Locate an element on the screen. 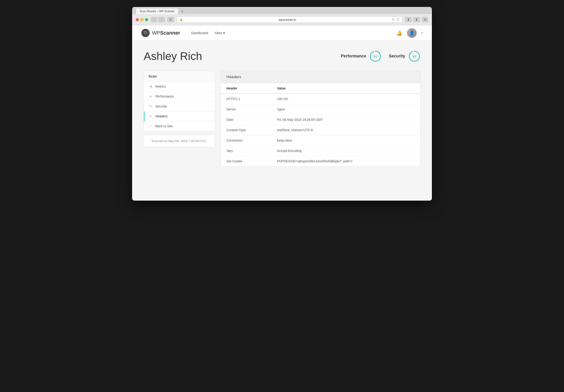 The width and height of the screenshot is (564, 392). security-icon: 🛡 is located at coordinates (151, 106).